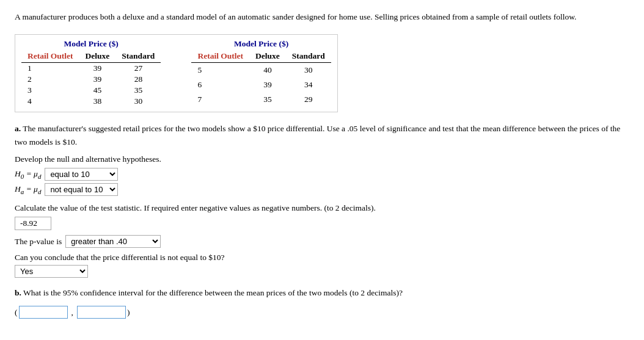 The width and height of the screenshot is (644, 340). I want to click on outlet-cell: 2, so click(50, 79).